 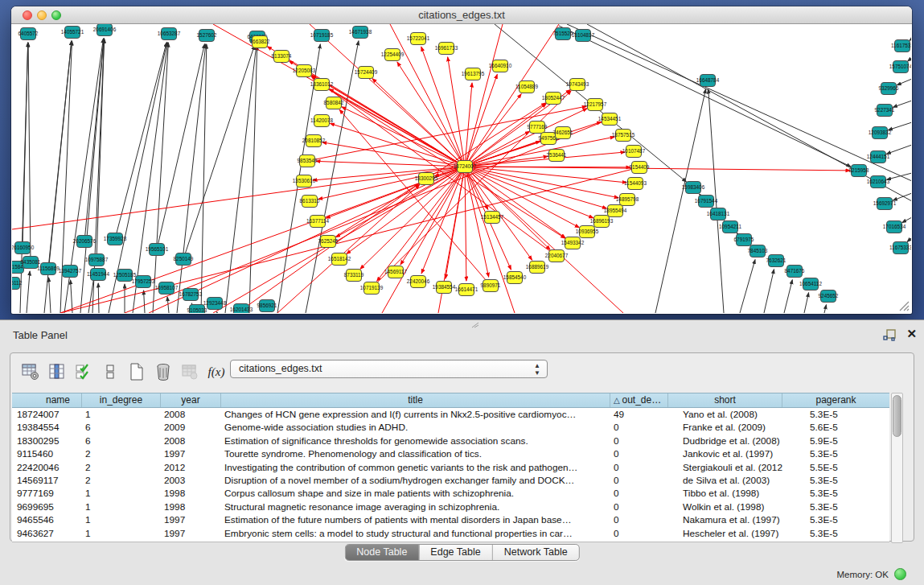 What do you see at coordinates (836, 441) in the screenshot?
I see `cell-pagerank: 5.9E-5` at bounding box center [836, 441].